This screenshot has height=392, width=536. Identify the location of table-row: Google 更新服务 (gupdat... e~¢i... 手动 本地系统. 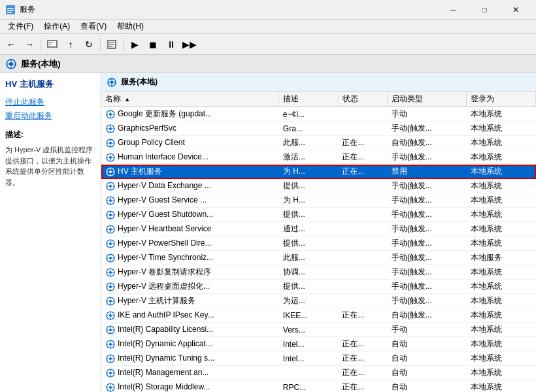
(319, 114).